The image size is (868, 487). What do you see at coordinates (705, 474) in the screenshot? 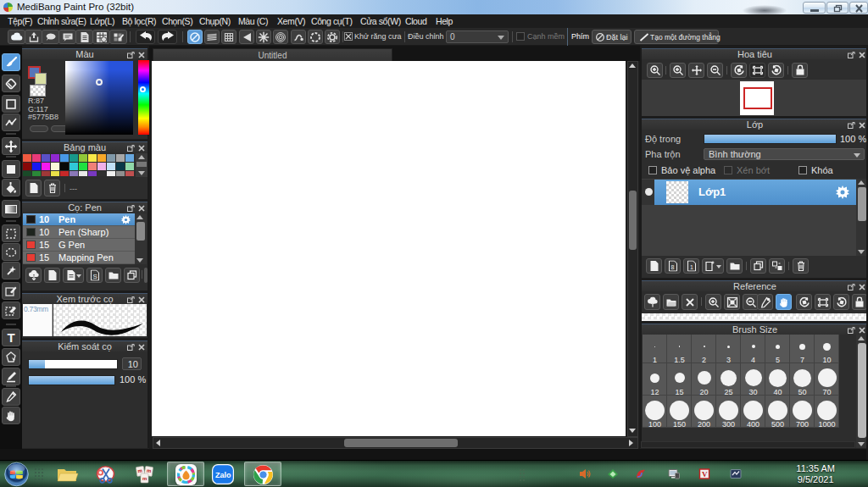
I see `svg-text: V` at bounding box center [705, 474].